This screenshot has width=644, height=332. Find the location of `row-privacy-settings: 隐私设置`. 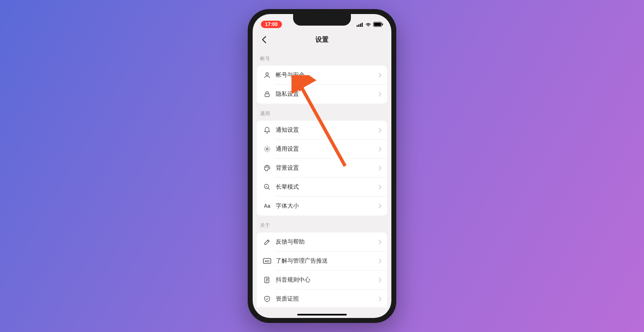

row-privacy-settings: 隐私设置 is located at coordinates (322, 94).